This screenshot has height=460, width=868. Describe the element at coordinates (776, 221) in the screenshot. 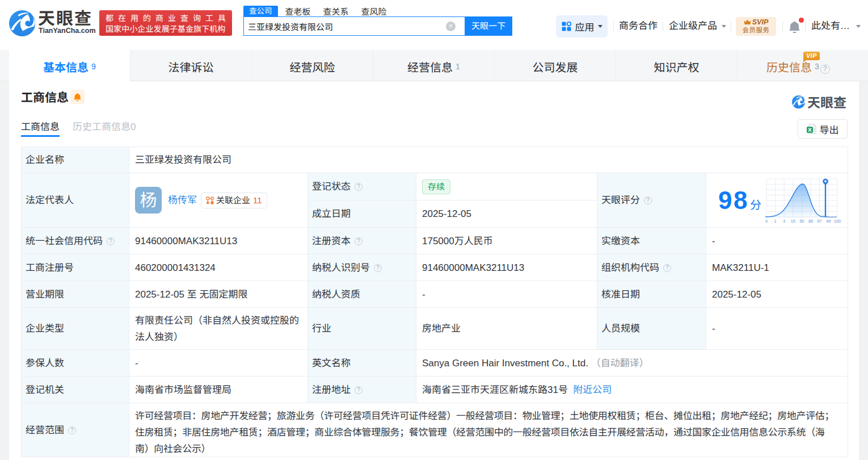

I see `svg-text: 1` at that location.